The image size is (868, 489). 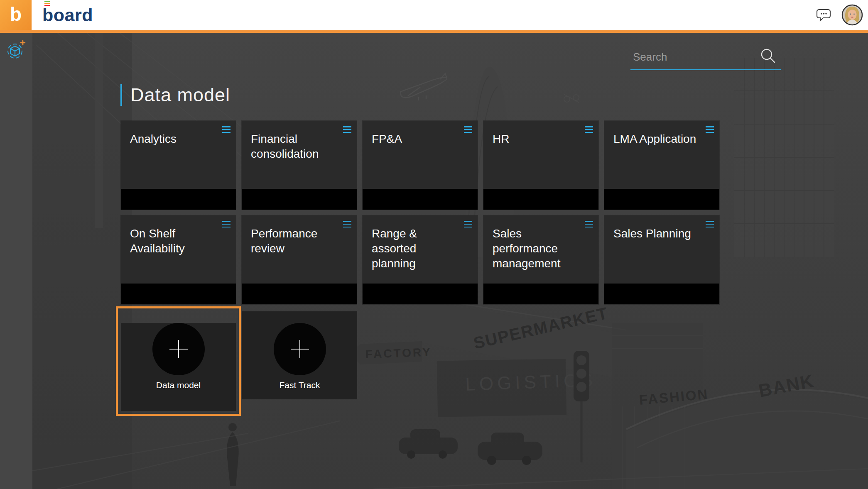 What do you see at coordinates (541, 260) in the screenshot?
I see `tile-sales-performance-management: Sales performance management` at bounding box center [541, 260].